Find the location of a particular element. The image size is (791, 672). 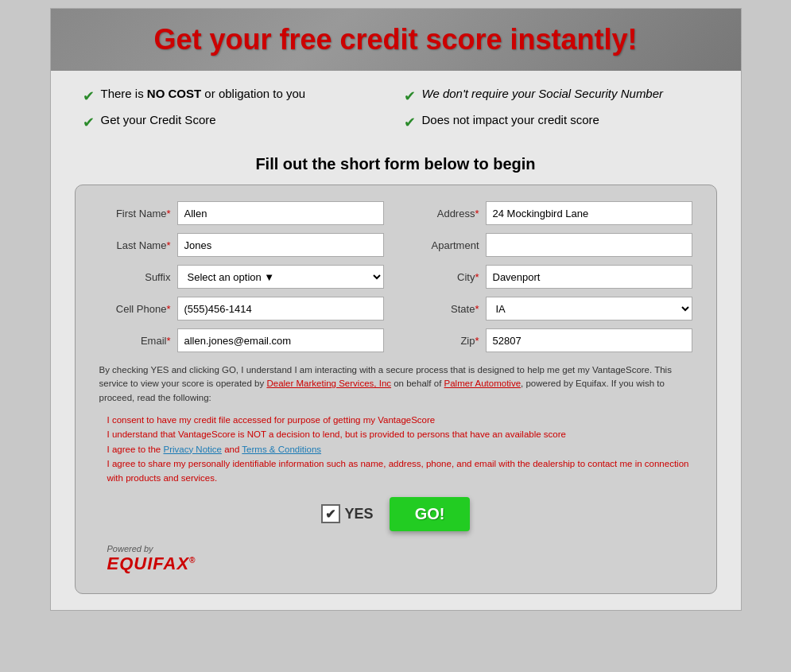

apartment-row: Apartment is located at coordinates (550, 245).